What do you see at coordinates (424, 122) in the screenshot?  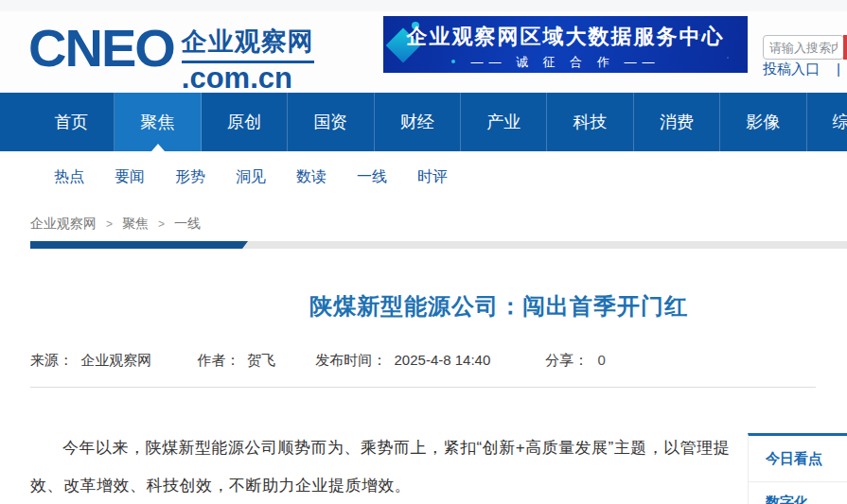 I see `main-nav: 首页 聚焦 原创 国资 财经 产业 科技 消费 影像 综合` at bounding box center [424, 122].